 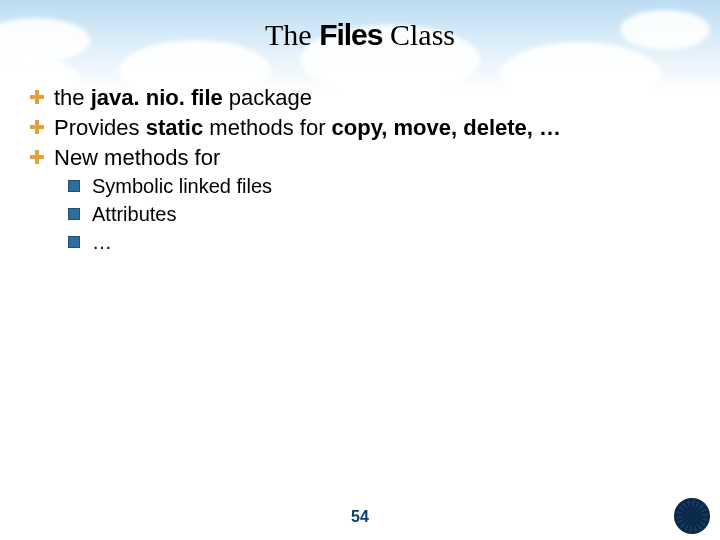 What do you see at coordinates (267, 128) in the screenshot?
I see `bullet-text-mid: methods for` at bounding box center [267, 128].